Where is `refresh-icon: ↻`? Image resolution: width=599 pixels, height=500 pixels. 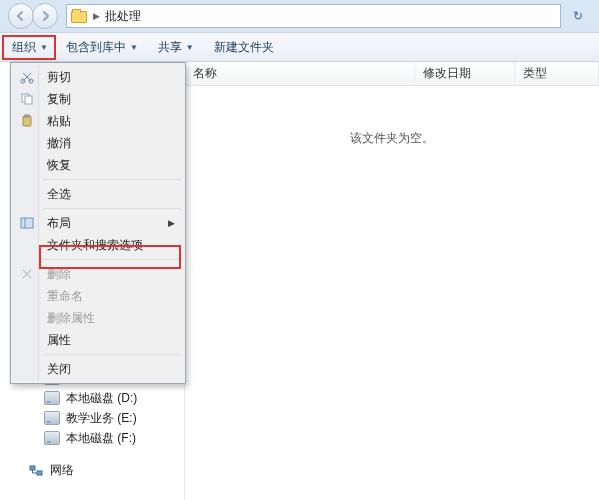 refresh-icon: ↻ is located at coordinates (578, 16).